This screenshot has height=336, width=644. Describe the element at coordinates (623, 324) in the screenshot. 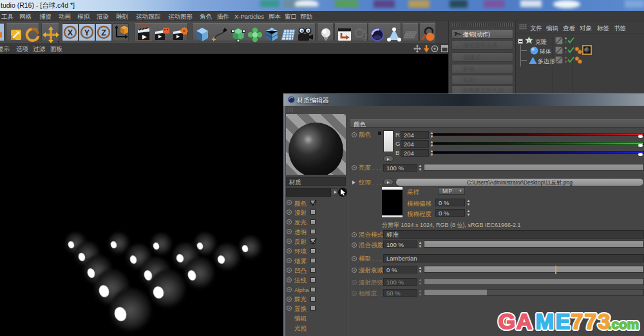

I see `svg-text: .com` at that location.